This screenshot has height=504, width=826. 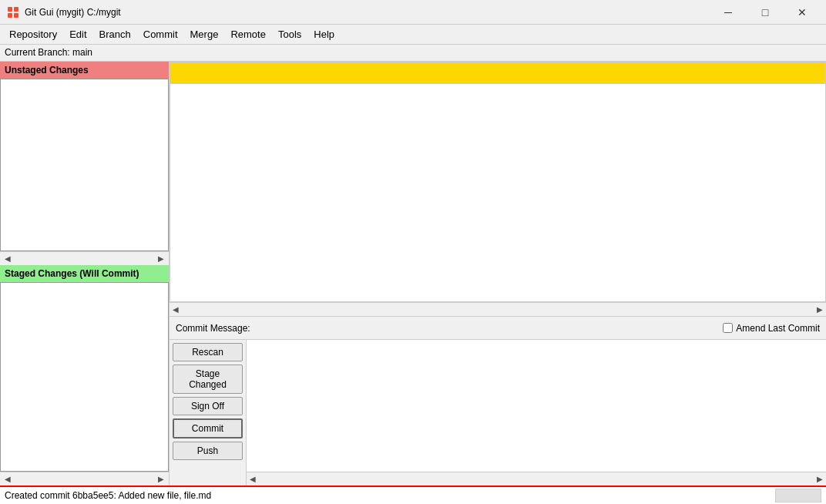 What do you see at coordinates (161, 479) in the screenshot?
I see `staged-scroll-right: ▶` at bounding box center [161, 479].